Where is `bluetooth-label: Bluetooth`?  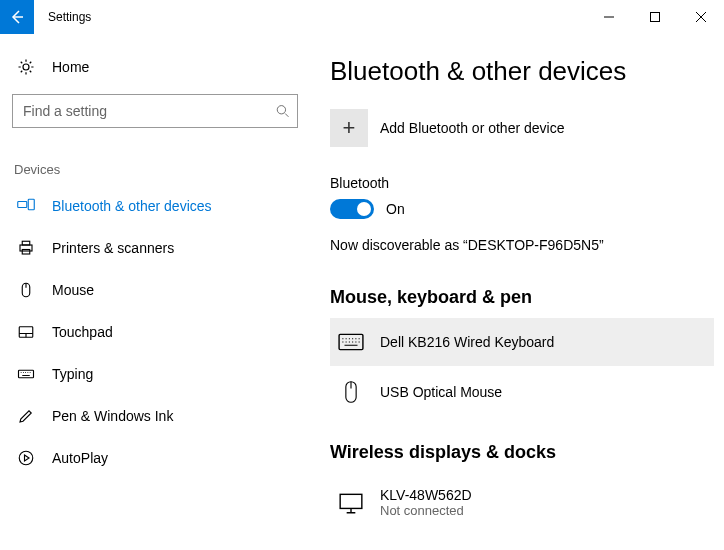 bluetooth-label: Bluetooth is located at coordinates (522, 183).